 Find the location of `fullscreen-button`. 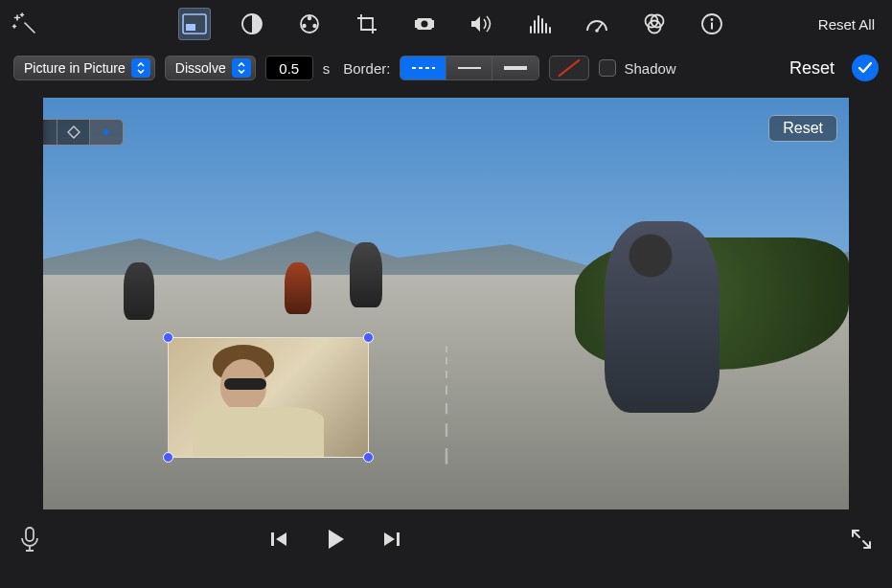

fullscreen-button is located at coordinates (858, 539).